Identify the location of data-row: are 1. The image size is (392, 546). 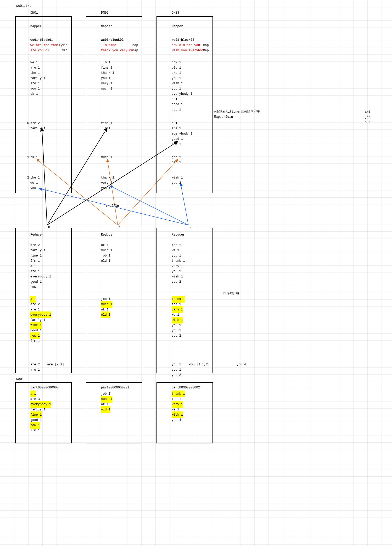
(35, 370).